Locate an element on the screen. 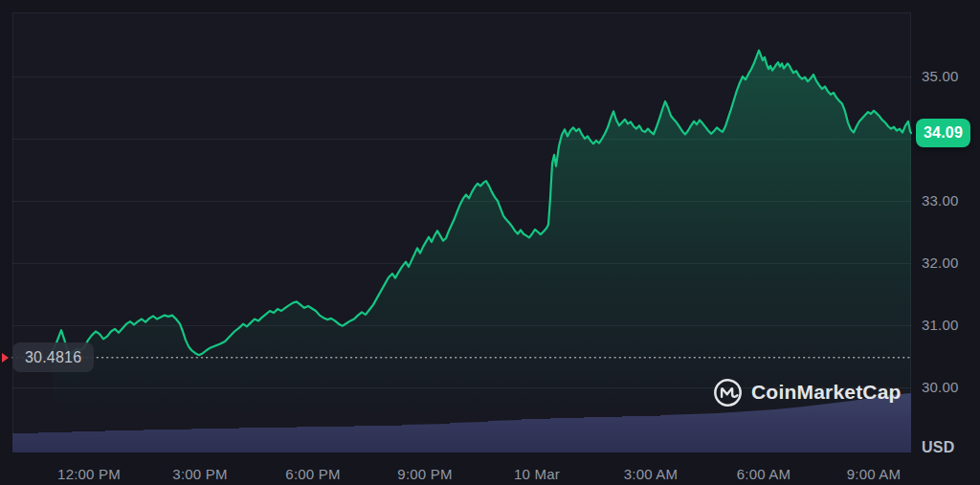 The height and width of the screenshot is (485, 980). y-axis-label: 31.00 is located at coordinates (940, 325).